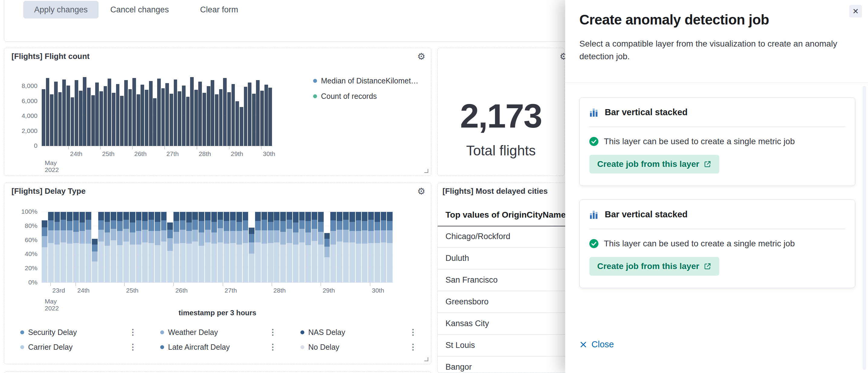  What do you see at coordinates (501, 112) in the screenshot?
I see `panel-total-flights: ⚙ 2,173 Total flights` at bounding box center [501, 112].